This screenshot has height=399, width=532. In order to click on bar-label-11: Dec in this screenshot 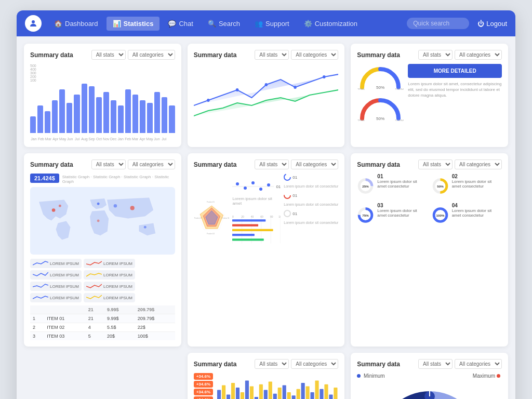, I will do `click(113, 139)`.